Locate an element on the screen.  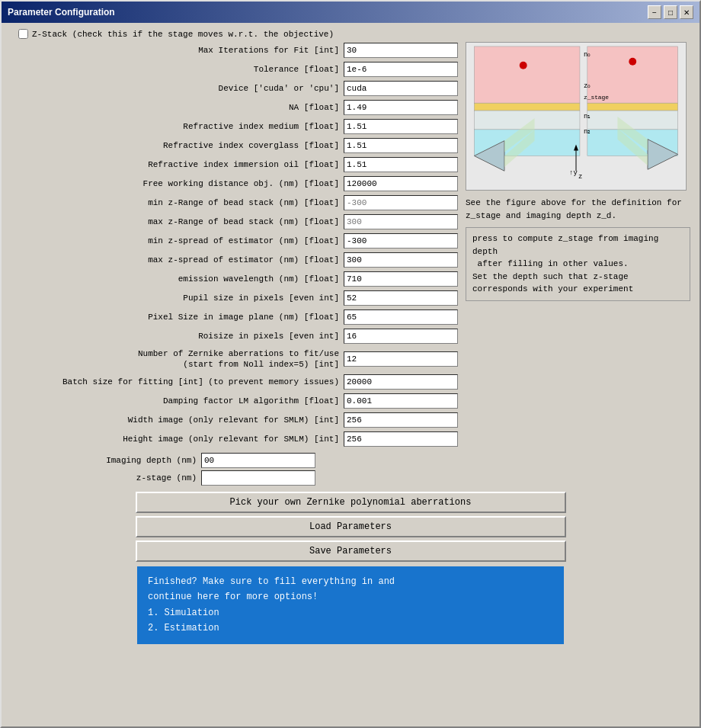
field-row-2: Device ['cuda' or 'cpu'] is located at coordinates (235, 88).